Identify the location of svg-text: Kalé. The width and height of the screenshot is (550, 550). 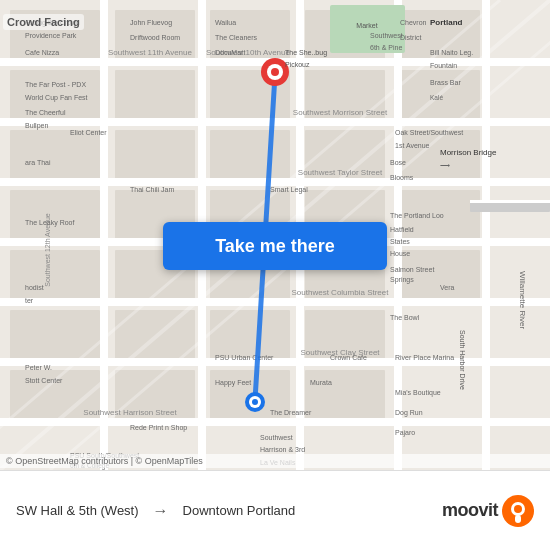
(436, 98).